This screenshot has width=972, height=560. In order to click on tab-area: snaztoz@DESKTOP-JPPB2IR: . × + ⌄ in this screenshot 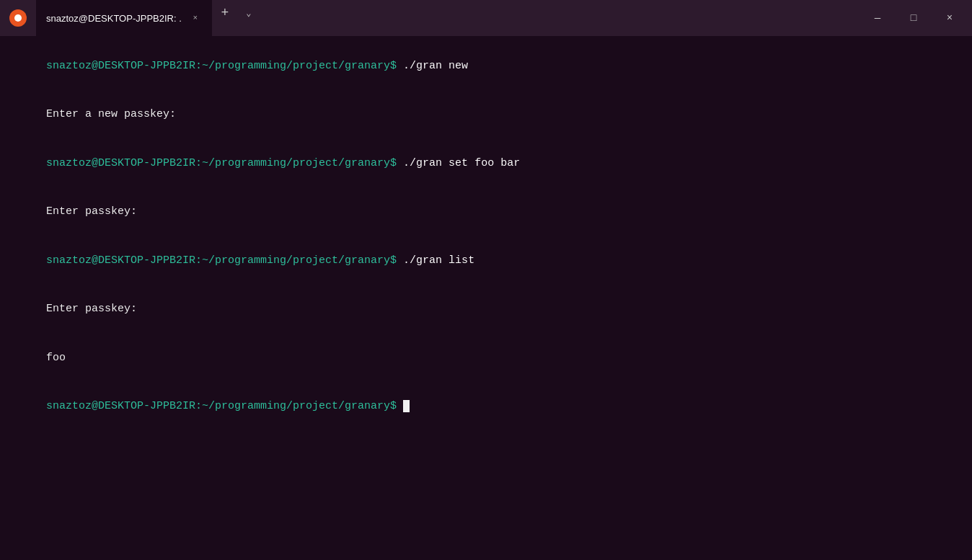, I will do `click(449, 18)`.